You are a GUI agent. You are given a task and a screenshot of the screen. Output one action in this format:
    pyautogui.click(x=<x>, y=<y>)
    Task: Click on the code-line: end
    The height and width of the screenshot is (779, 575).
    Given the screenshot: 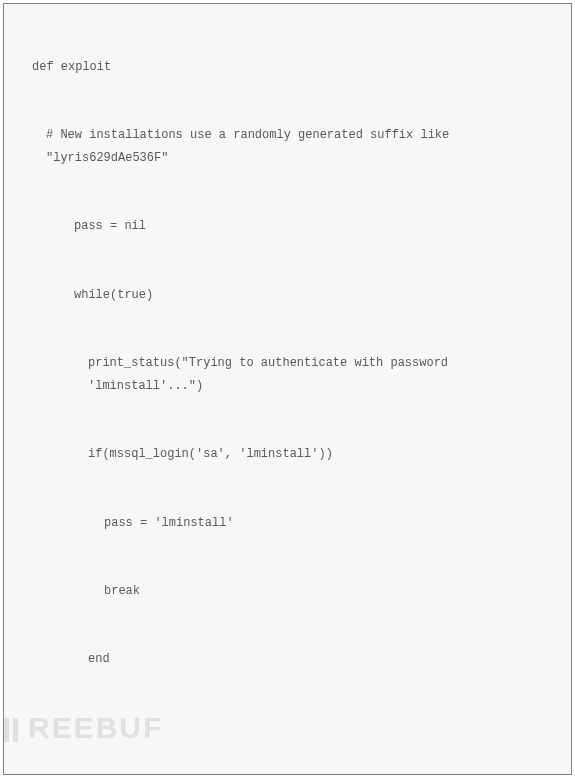 What is the action you would take?
    pyautogui.click(x=288, y=660)
    